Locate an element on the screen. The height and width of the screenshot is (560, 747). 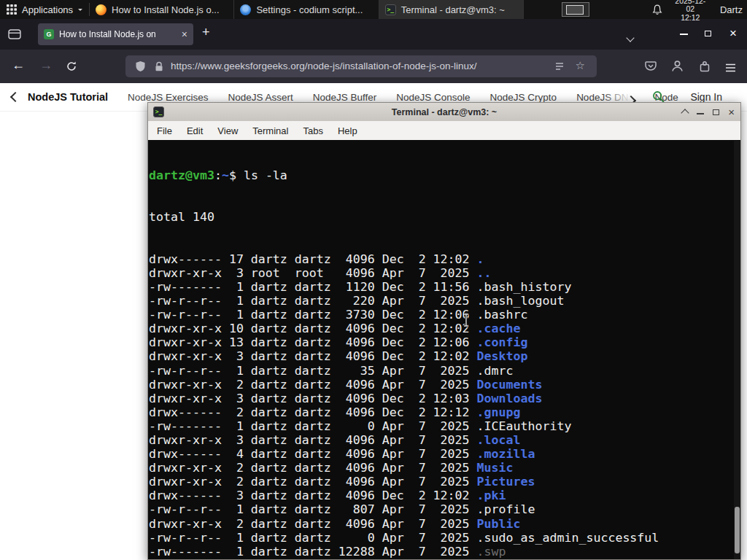
scrollbar-thumb is located at coordinates (737, 530).